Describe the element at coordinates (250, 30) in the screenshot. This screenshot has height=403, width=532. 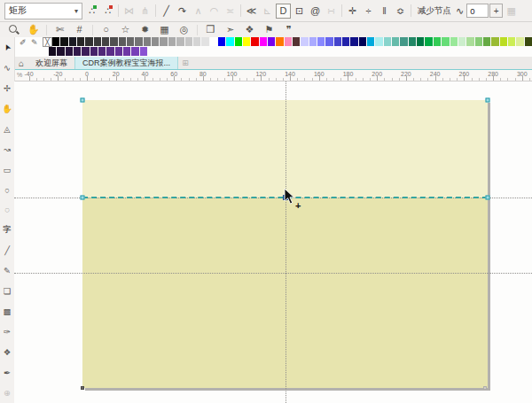
I see `flowchart-shapes-icon: ❖` at that location.